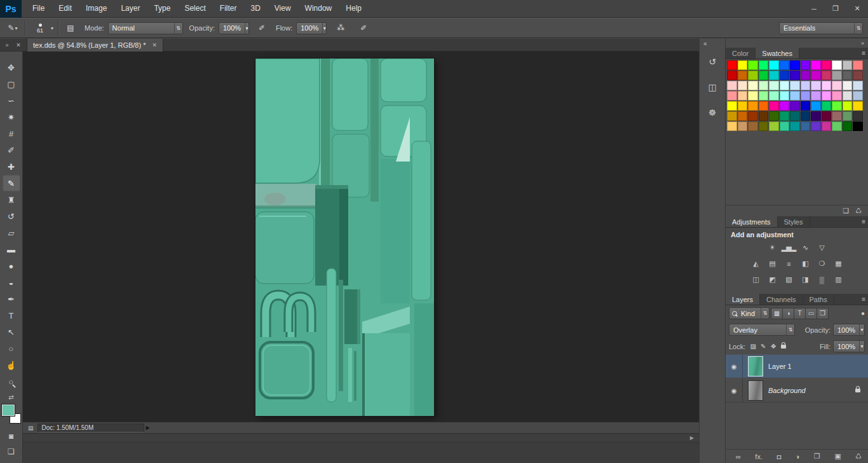 The height and width of the screenshot is (463, 868). Describe the element at coordinates (778, 53) in the screenshot. I see `panel-tab: Swatches` at that location.